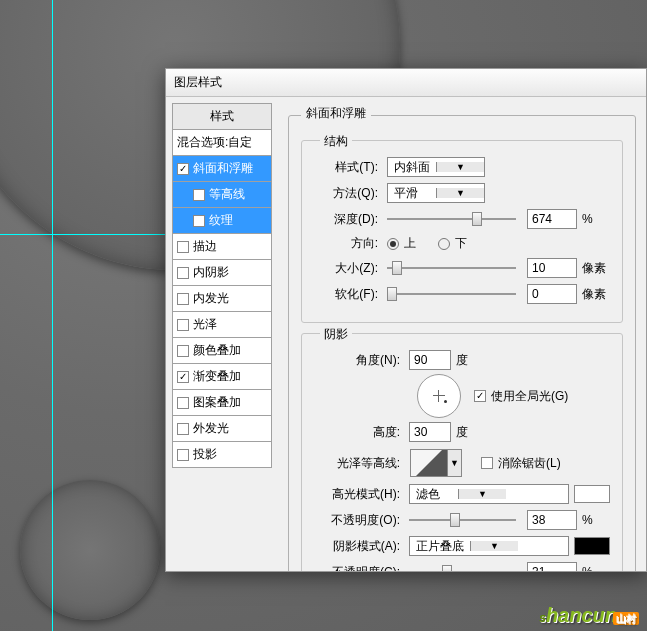  Describe the element at coordinates (436, 193) in the screenshot. I see `technique-combo: 平滑▼` at that location.